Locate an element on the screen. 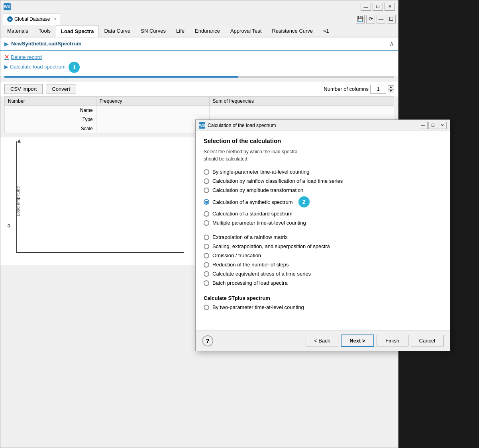 This screenshot has height=448, width=479. radio-item-9: Omission / truncation is located at coordinates (323, 256).